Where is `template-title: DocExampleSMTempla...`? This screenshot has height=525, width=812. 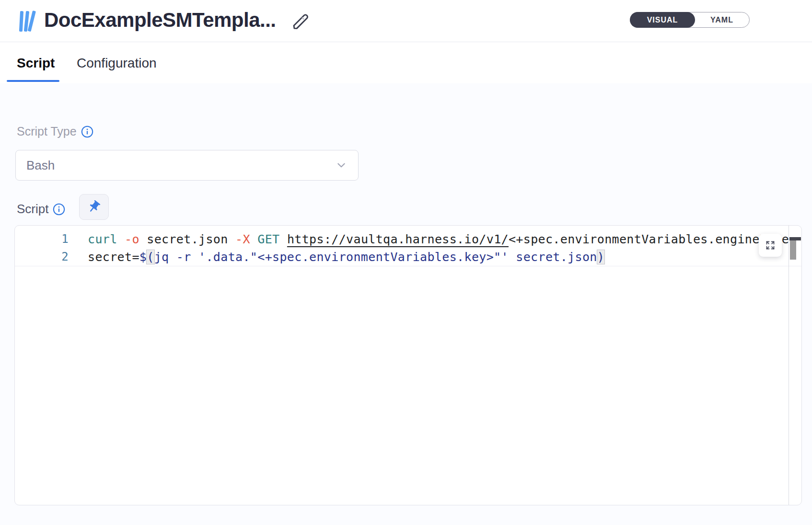 template-title: DocExampleSMTempla... is located at coordinates (160, 20).